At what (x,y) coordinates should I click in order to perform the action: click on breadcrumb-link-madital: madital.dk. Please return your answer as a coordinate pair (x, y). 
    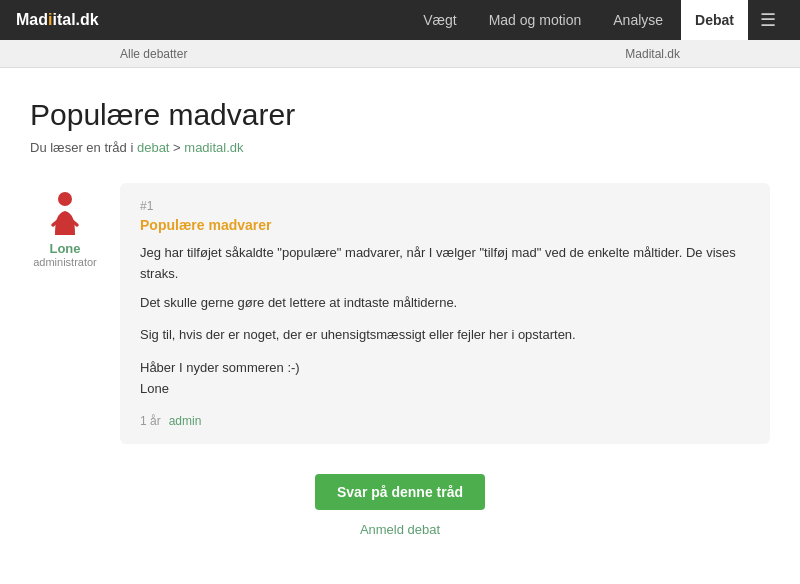
    Looking at the image, I should click on (214, 148).